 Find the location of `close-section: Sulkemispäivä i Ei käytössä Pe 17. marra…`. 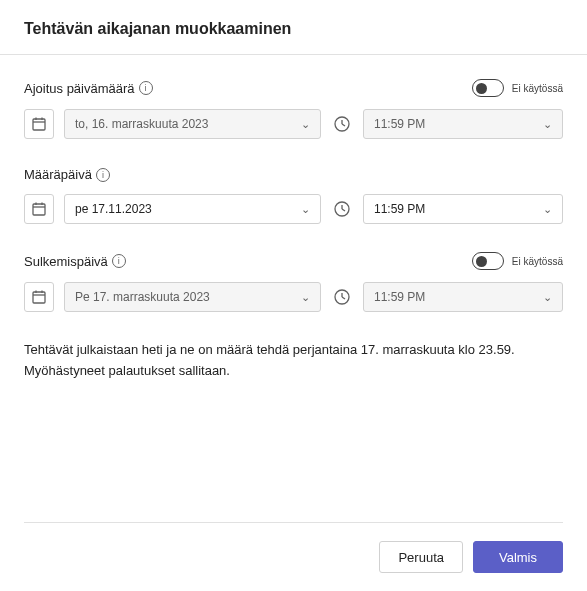

close-section: Sulkemispäivä i Ei käytössä Pe 17. marra… is located at coordinates (294, 282).